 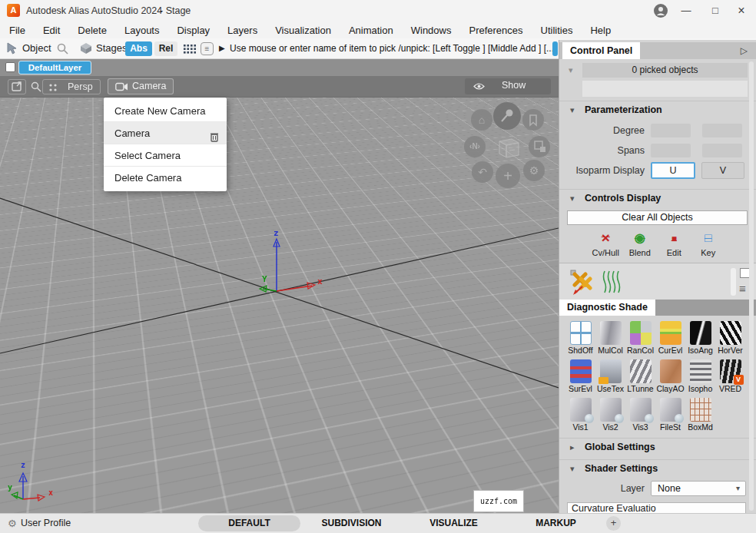 I want to click on menu-item: Windows, so click(x=432, y=31).